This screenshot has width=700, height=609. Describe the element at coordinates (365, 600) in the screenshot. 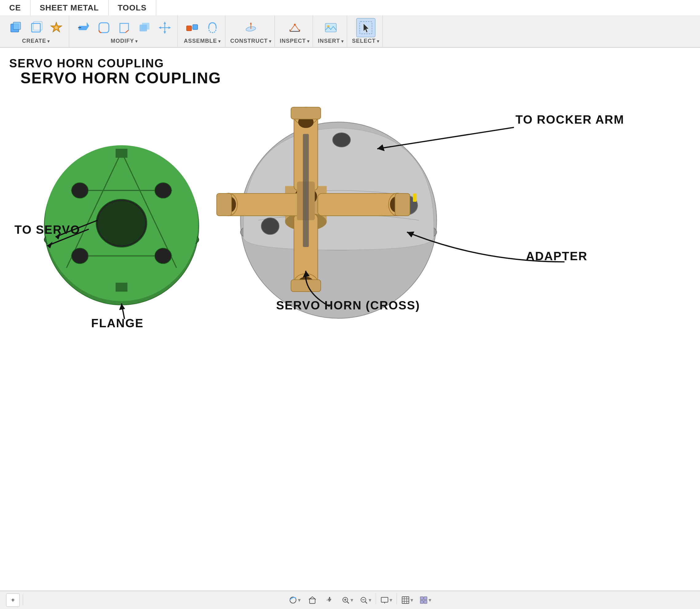

I see `zoom-in-btn: ▾` at that location.